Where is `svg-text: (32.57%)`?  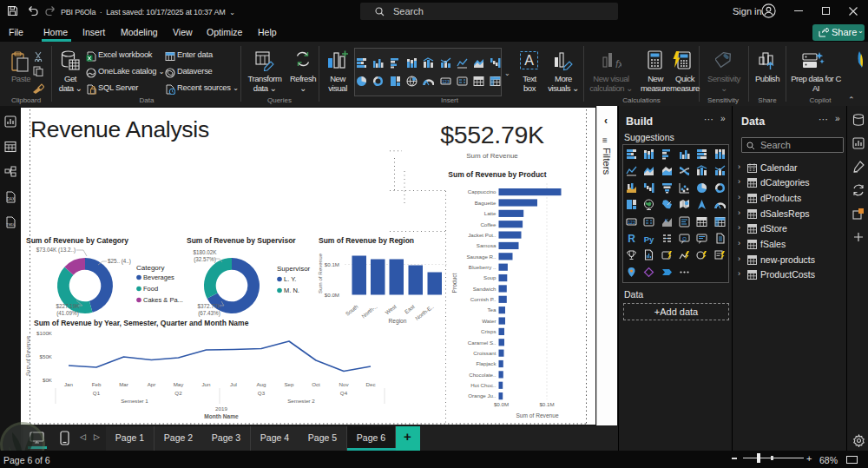
svg-text: (32.57%) is located at coordinates (205, 260).